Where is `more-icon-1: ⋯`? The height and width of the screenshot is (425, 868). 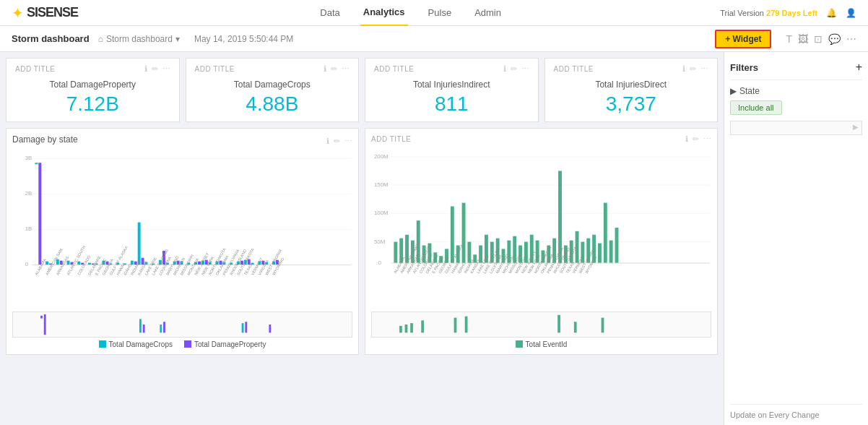
more-icon-1: ⋯ is located at coordinates (345, 69).